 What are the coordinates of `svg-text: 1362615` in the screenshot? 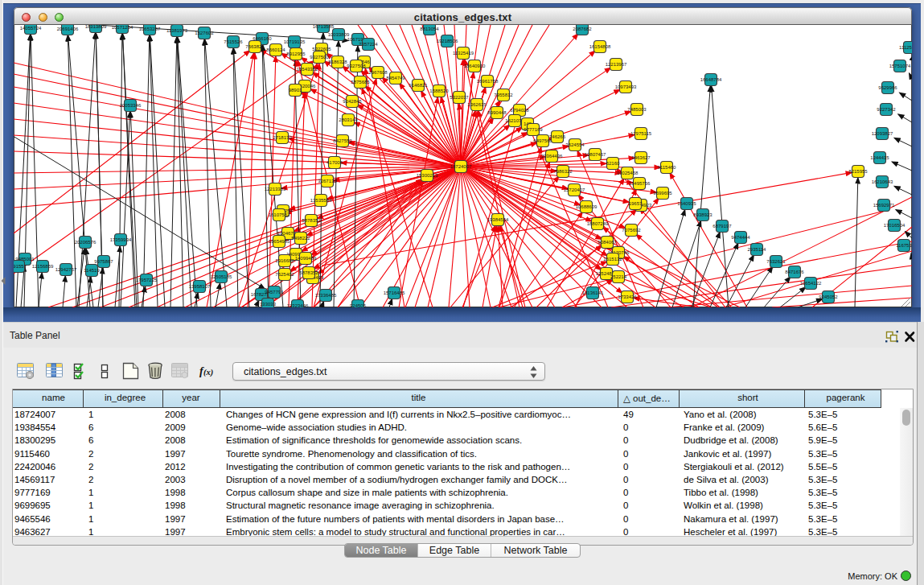 It's located at (477, 105).